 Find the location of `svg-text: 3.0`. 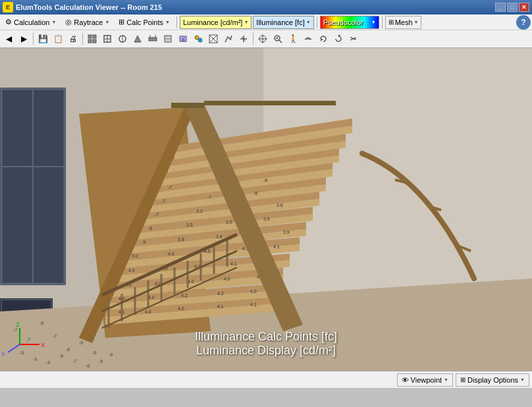

svg-text: 3.0 is located at coordinates (135, 256).